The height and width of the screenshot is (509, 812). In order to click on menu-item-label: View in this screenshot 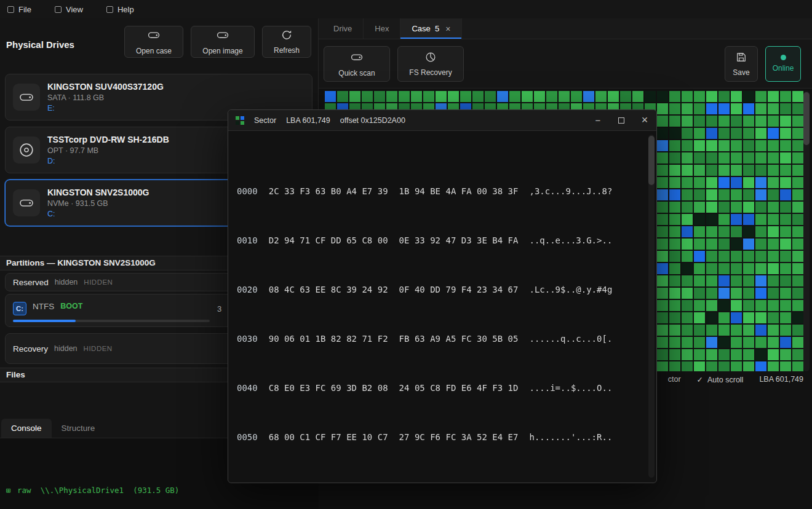, I will do `click(74, 10)`.